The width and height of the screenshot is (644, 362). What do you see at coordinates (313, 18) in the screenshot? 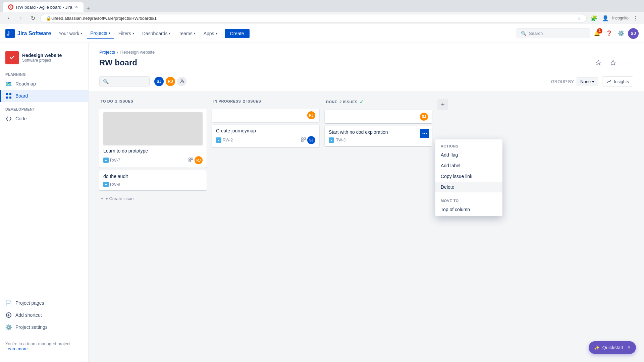
I see `address-bar: 🔒 uifeed.atlassian.net/jira/software/pro…` at bounding box center [313, 18].